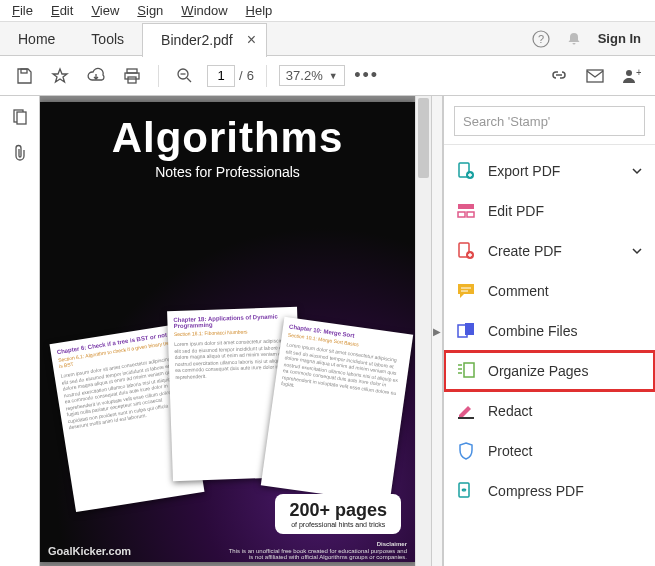 The image size is (655, 566). I want to click on tab-bar: Home Tools Binder2.pdf × ? Sign In, so click(328, 39).